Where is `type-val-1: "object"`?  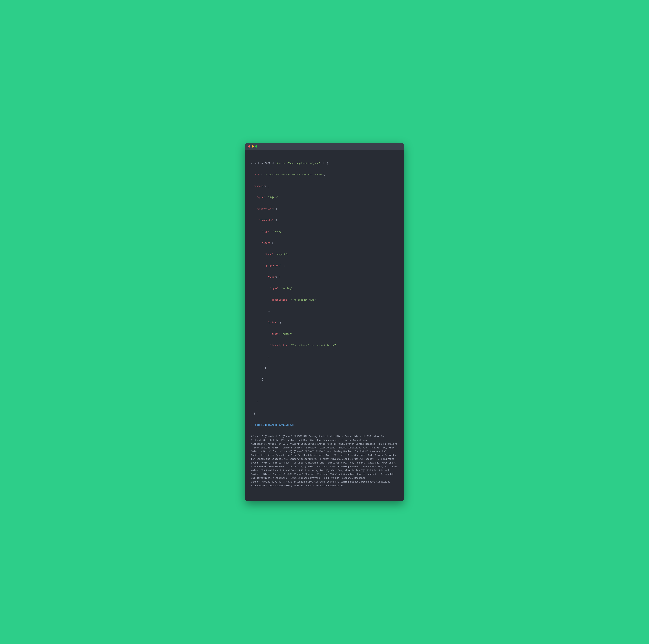
type-val-1: "object" is located at coordinates (273, 198).